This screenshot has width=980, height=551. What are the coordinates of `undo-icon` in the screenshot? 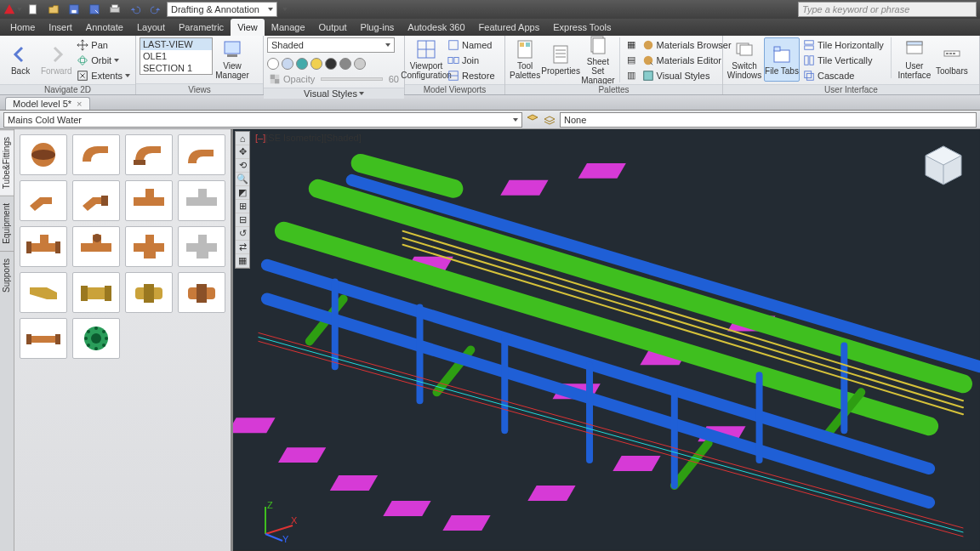 It's located at (135, 9).